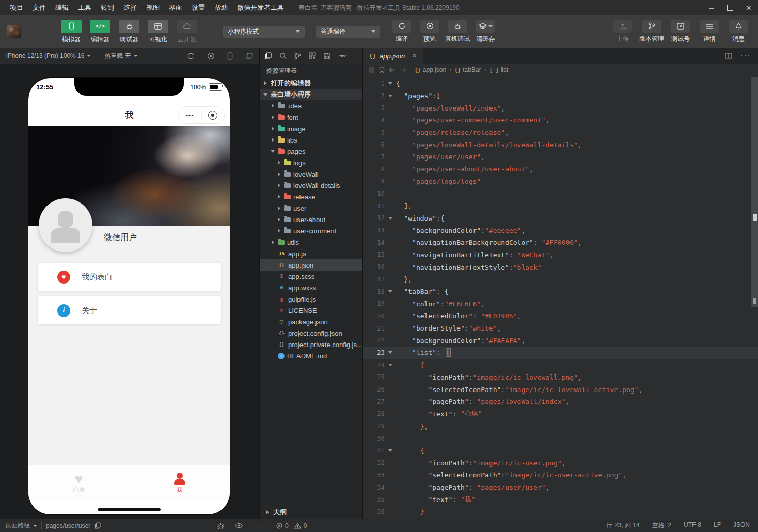  Describe the element at coordinates (561, 96) in the screenshot. I see `code-line-2: 2"pages":[` at that location.